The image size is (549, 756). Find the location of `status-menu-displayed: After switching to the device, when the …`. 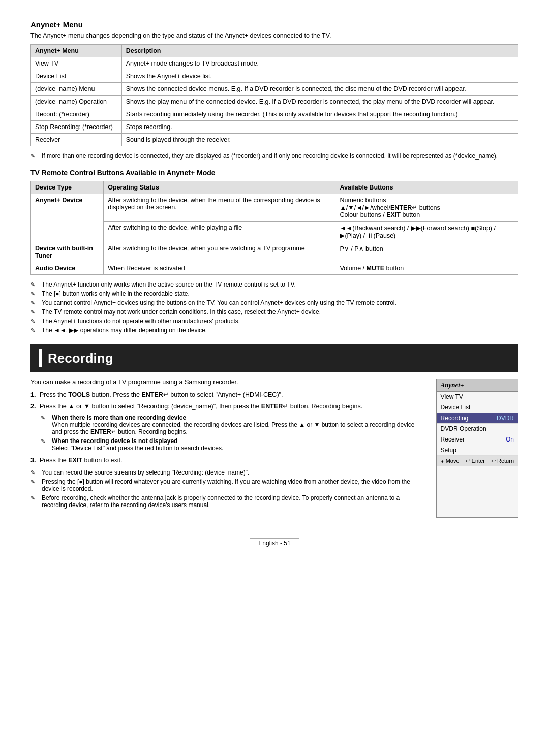

status-menu-displayed: After switching to the device, when the … is located at coordinates (220, 208).